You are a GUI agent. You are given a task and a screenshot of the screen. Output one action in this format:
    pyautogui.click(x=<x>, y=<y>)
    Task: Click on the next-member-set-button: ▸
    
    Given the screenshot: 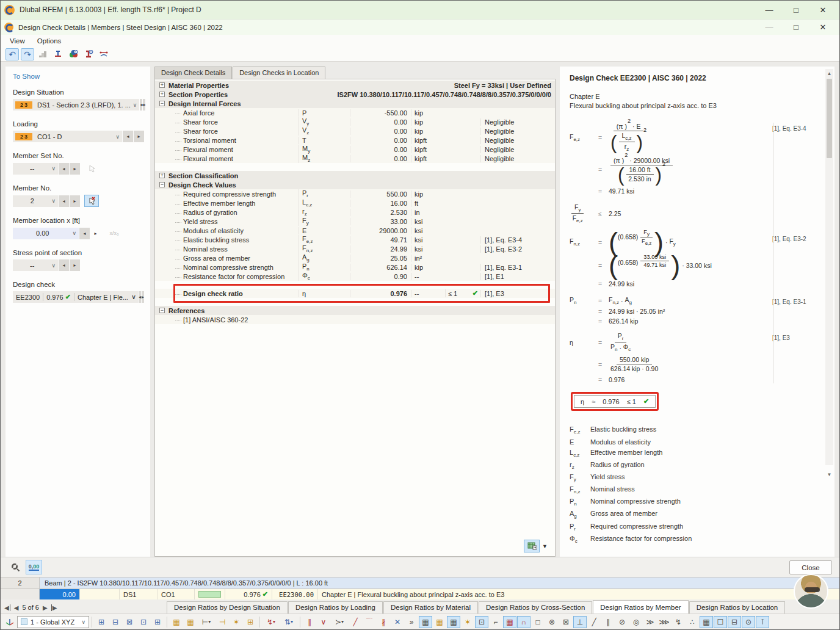 What is the action you would take?
    pyautogui.click(x=74, y=168)
    